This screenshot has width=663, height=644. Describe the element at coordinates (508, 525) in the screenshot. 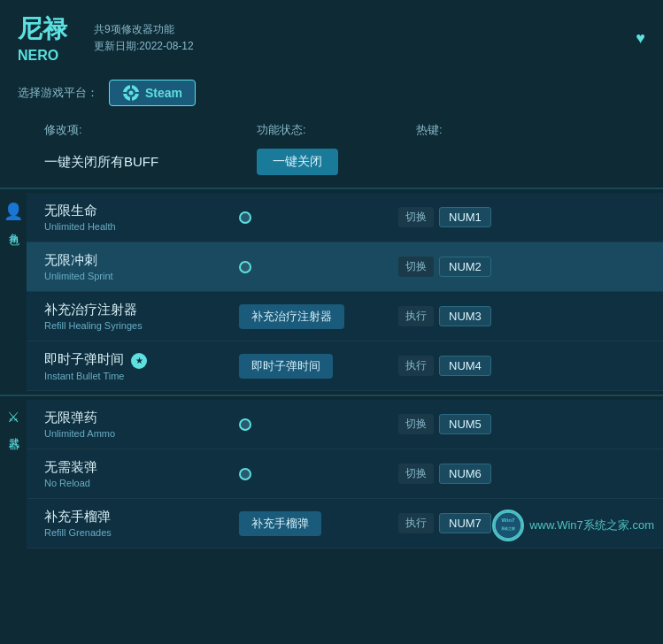

I see `watermark-logo-icon: Win7 系统之家` at that location.